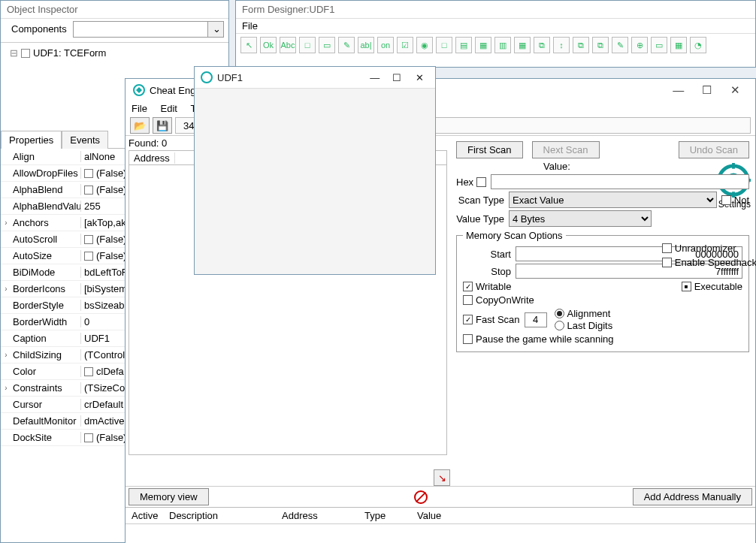 The image size is (756, 543). I want to click on components-dropdown-button: ⌄, so click(216, 29).